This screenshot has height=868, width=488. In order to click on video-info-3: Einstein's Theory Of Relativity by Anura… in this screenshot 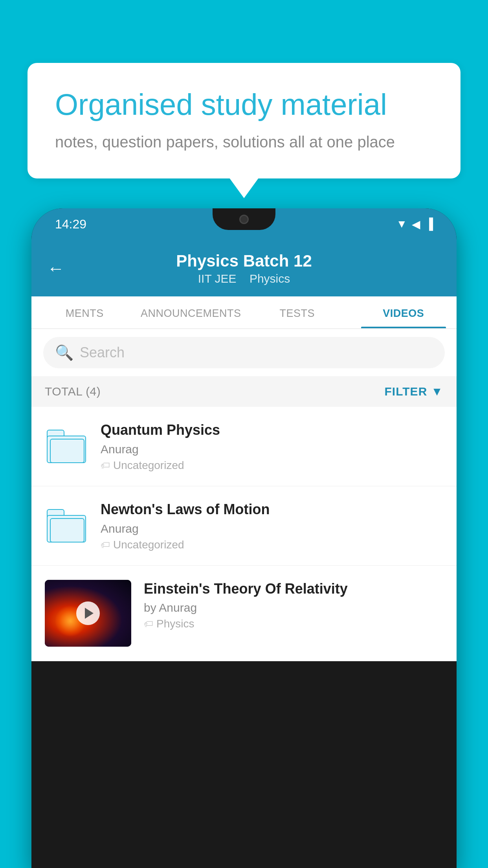, I will do `click(294, 605)`.